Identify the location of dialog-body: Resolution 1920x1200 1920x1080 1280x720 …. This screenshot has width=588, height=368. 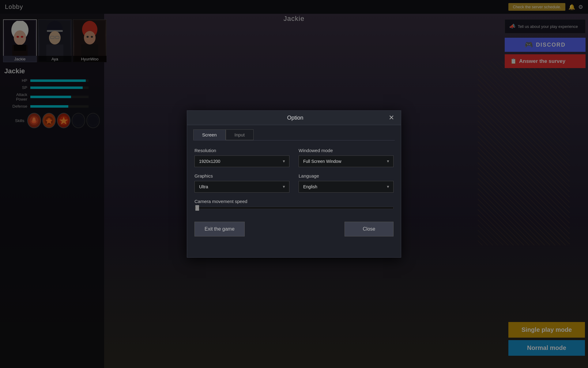
(294, 177).